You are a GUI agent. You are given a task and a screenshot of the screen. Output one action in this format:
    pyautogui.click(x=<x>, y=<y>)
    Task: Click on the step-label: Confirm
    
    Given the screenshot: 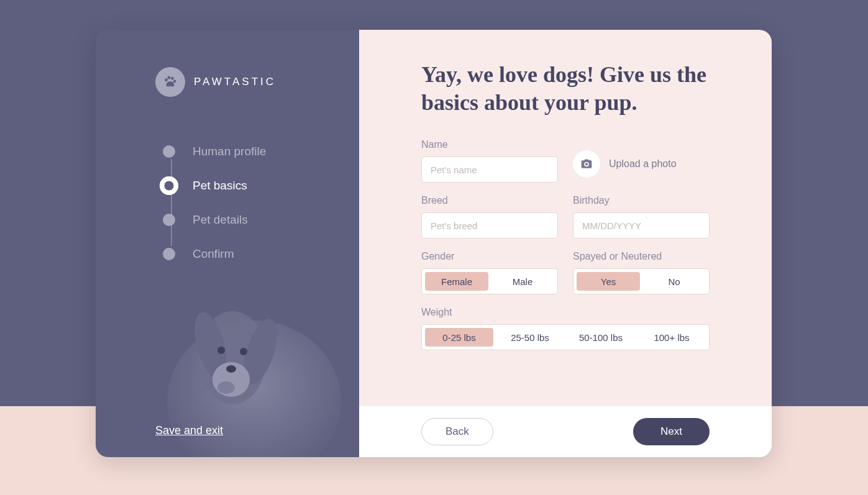 What is the action you would take?
    pyautogui.click(x=214, y=254)
    